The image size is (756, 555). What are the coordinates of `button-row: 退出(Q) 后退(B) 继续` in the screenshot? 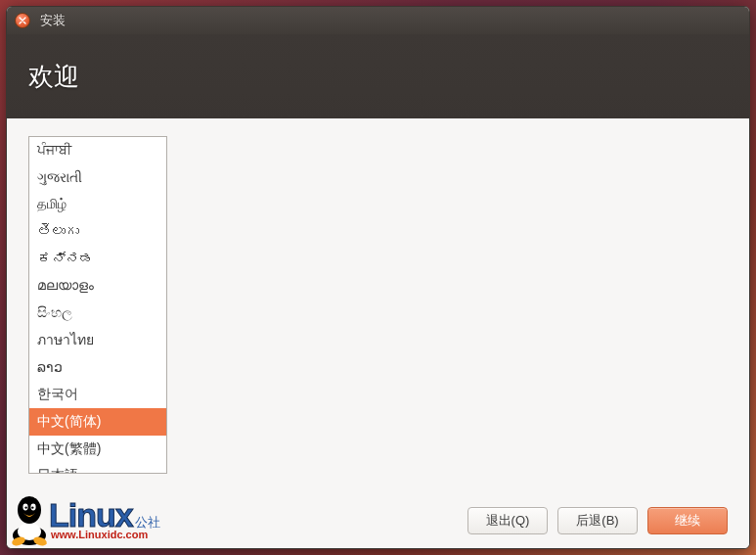 It's located at (598, 521).